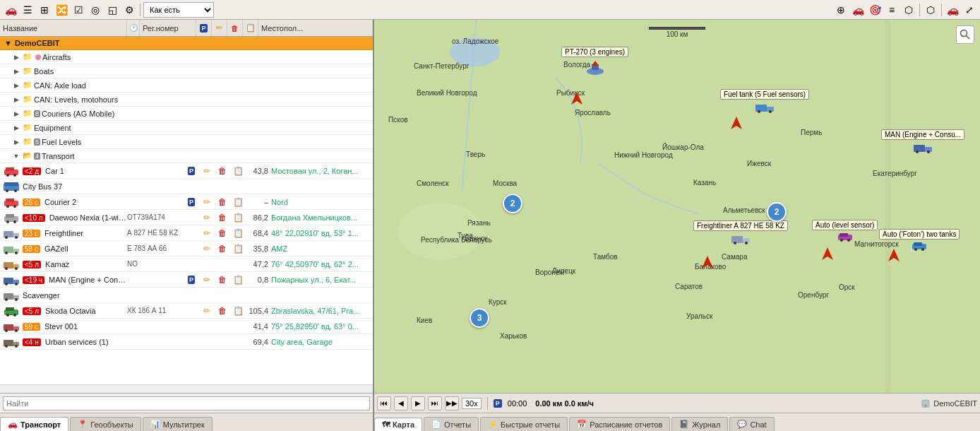  What do you see at coordinates (186, 187) in the screenshot?
I see `vehicle-row-bus37: City Bus 37` at bounding box center [186, 187].